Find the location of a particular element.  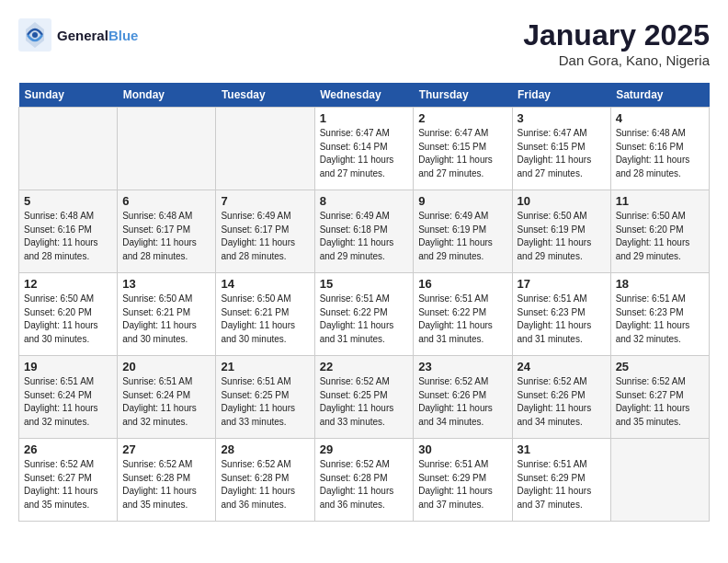

day-number: 12 is located at coordinates (68, 283).